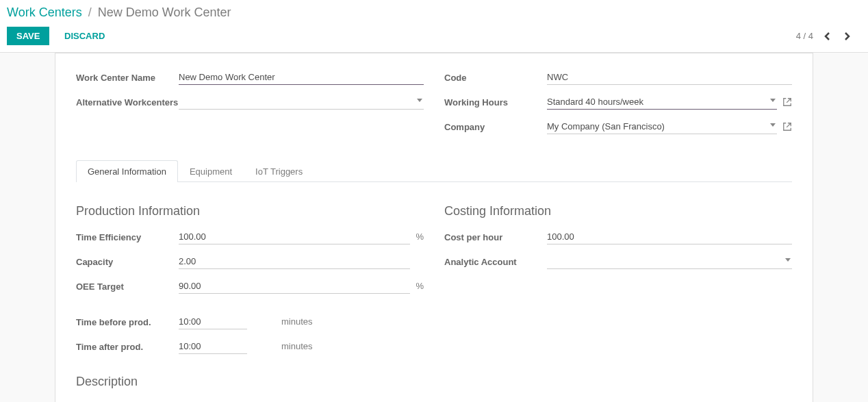 Image resolution: width=868 pixels, height=402 pixels. I want to click on pager-next-button, so click(847, 36).